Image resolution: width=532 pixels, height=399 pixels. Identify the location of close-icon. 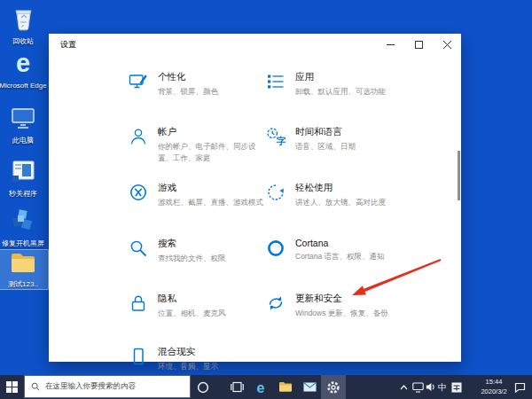
(447, 44).